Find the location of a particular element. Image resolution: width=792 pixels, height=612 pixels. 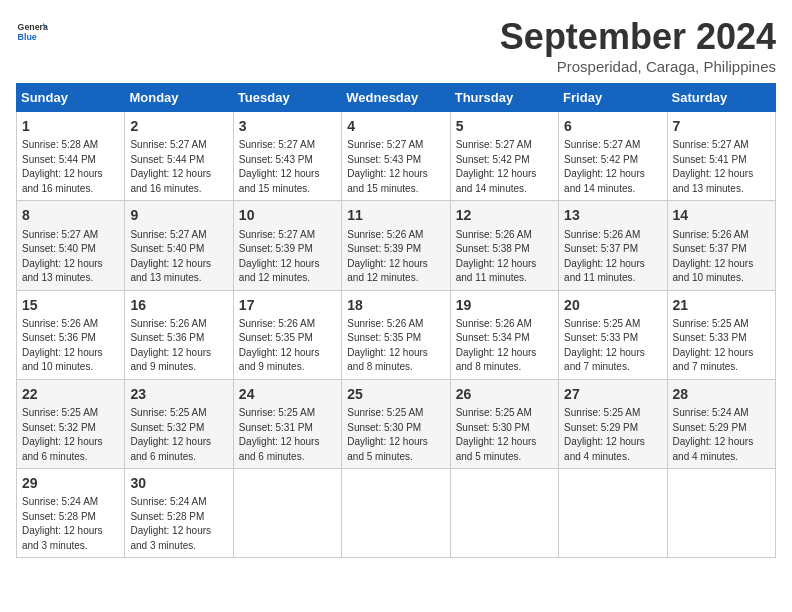

day-number: 9 is located at coordinates (178, 215).